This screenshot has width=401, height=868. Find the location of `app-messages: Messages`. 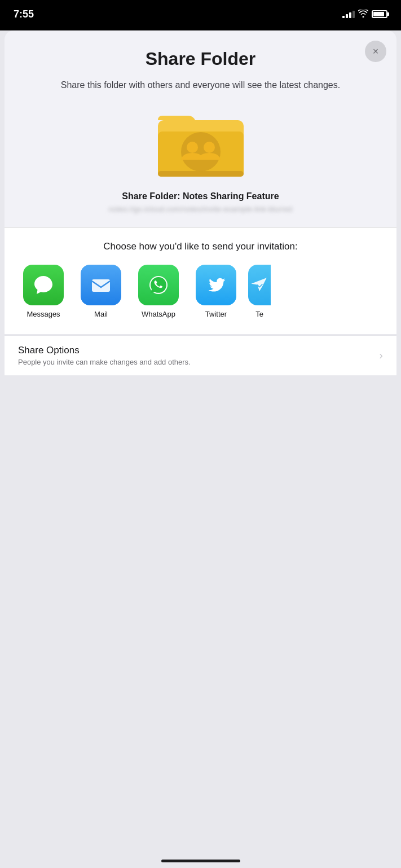

app-messages: Messages is located at coordinates (43, 291).